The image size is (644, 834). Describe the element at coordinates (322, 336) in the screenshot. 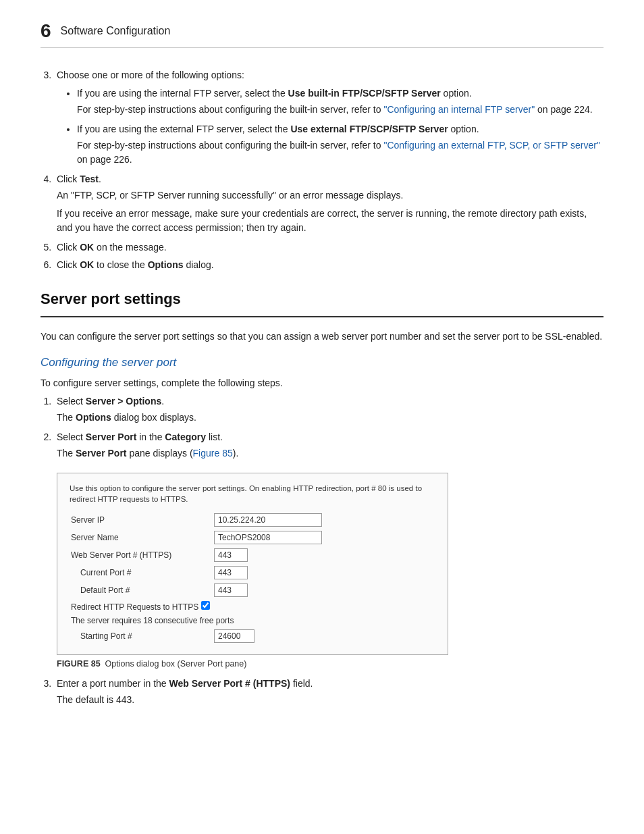

I see `section-intro: You can configure the server port settin…` at that location.